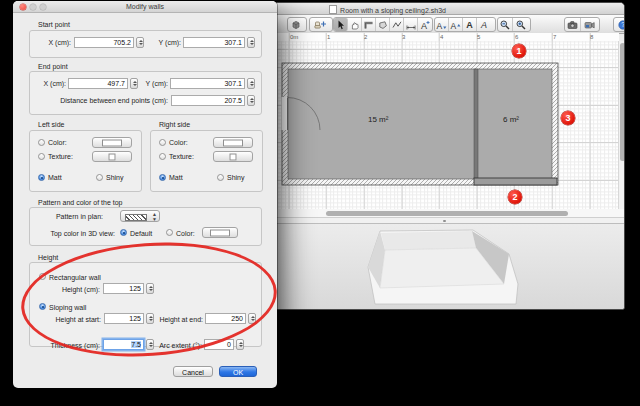 The image size is (640, 406). What do you see at coordinates (355, 24) in the screenshot?
I see `pan-tool-button` at bounding box center [355, 24].